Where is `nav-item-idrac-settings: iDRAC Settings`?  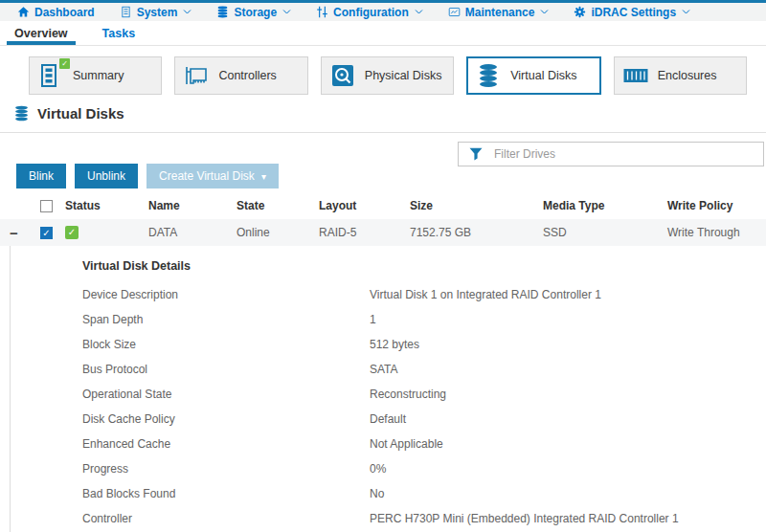 nav-item-idrac-settings: iDRAC Settings is located at coordinates (632, 12).